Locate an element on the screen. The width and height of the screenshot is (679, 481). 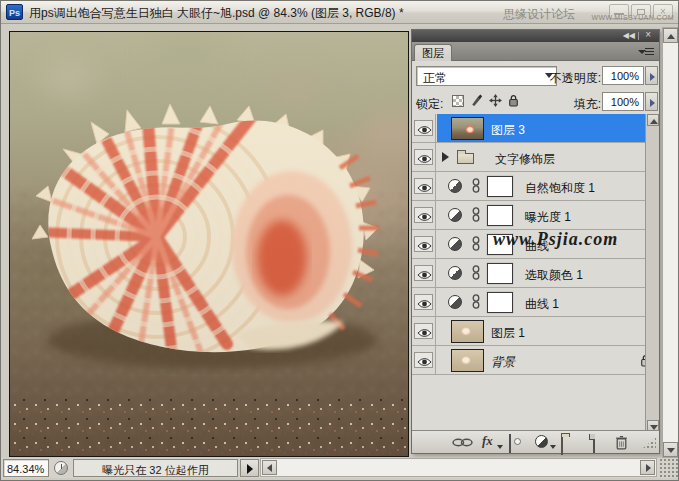
layer-row-vibrance: 自然饱和度 1 is located at coordinates (528, 186).